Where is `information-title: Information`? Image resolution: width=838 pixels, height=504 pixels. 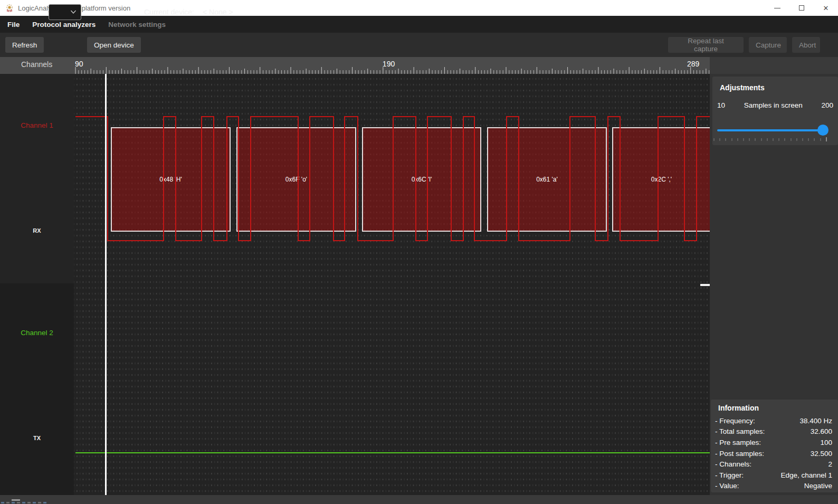 information-title: Information is located at coordinates (739, 408).